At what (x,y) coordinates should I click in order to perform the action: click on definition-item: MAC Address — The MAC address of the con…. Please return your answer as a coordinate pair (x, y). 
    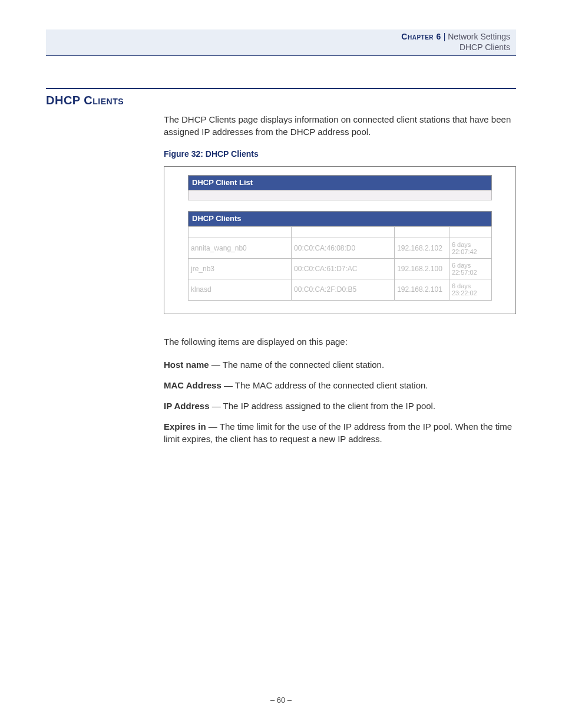
    Looking at the image, I should click on (340, 386).